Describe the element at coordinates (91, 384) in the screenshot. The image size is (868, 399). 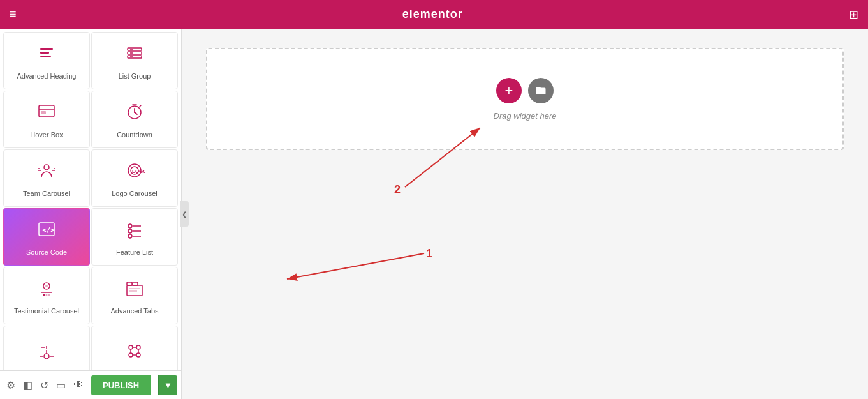
I see `bottom-bar: ⚙ ◧ ↺ ▭ 👁 PUBLISH ▼` at that location.